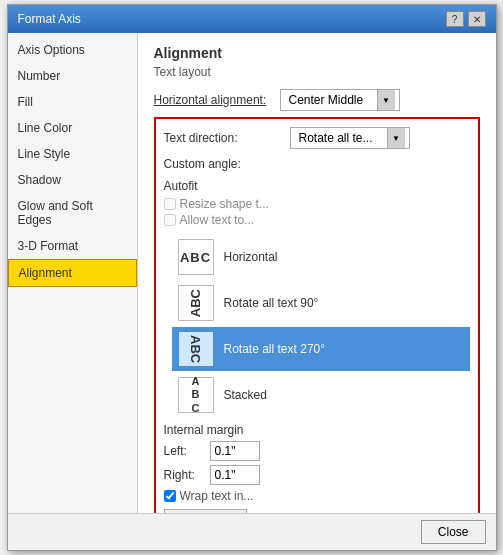 The image size is (503, 555). Describe the element at coordinates (317, 496) in the screenshot. I see `wrap-text-row: Wrap text in...` at that location.